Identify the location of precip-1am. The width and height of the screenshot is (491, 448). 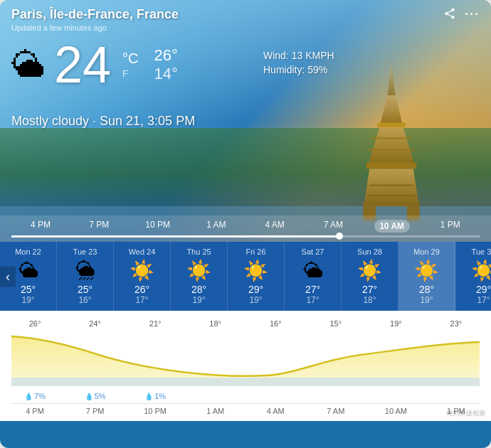
(216, 396).